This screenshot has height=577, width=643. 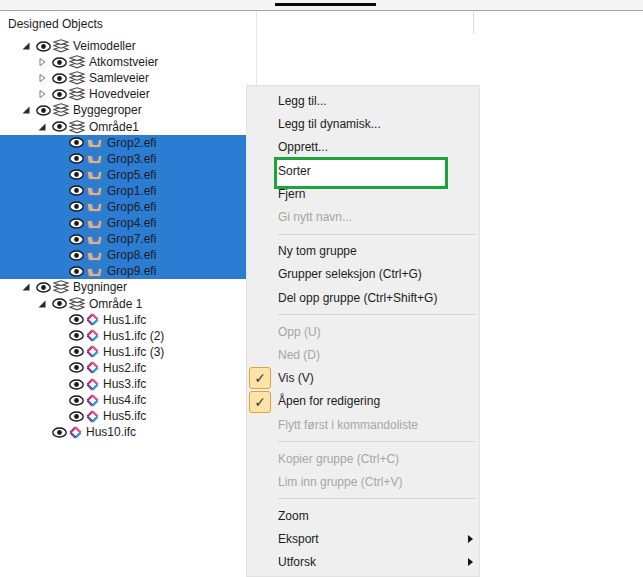 I want to click on menu-item: Opprett..., so click(x=363, y=148).